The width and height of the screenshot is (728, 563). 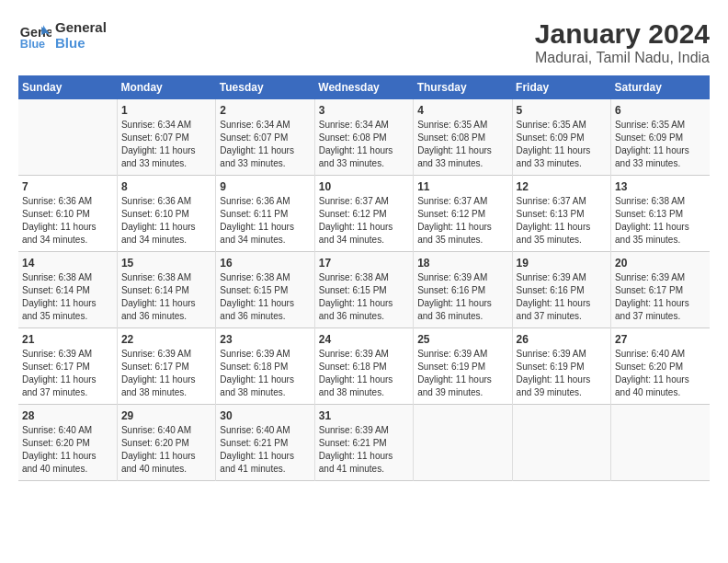 What do you see at coordinates (462, 144) in the screenshot?
I see `day-info: Sunrise: 6:35 AMSunset: 6:08 PMDaylight:…` at bounding box center [462, 144].